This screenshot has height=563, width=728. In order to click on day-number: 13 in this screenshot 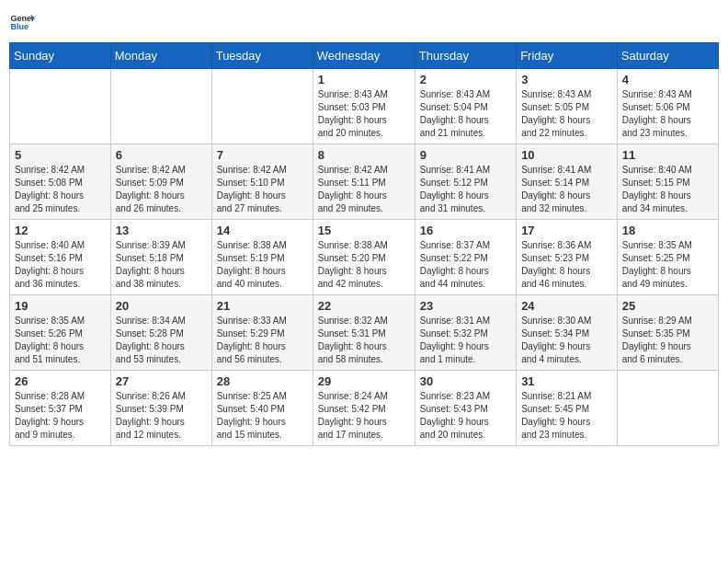, I will do `click(162, 230)`.